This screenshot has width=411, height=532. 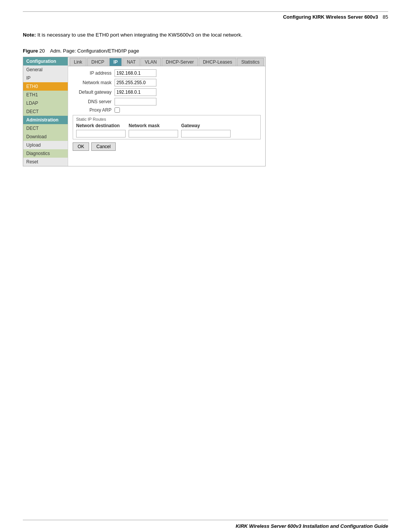 What do you see at coordinates (46, 162) in the screenshot?
I see `sidebar-item-reset: Reset` at bounding box center [46, 162].